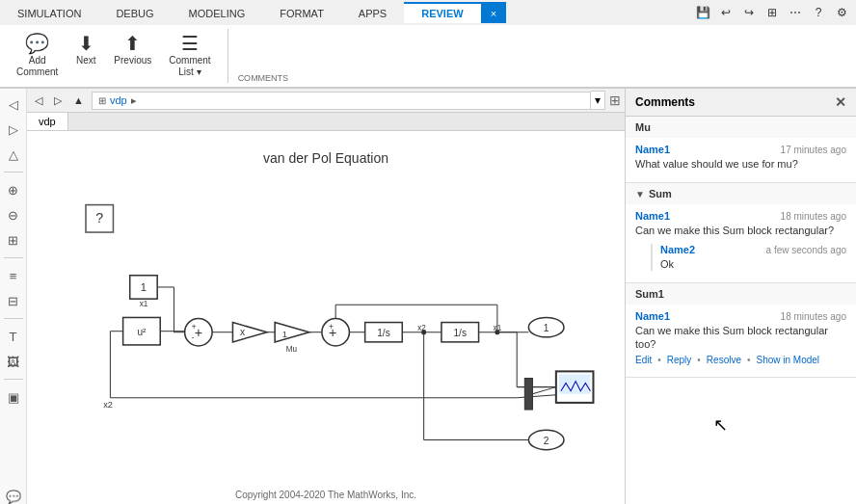  Describe the element at coordinates (13, 190) in the screenshot. I see `sidebar-zoom-in-icon: ⊕` at that location.